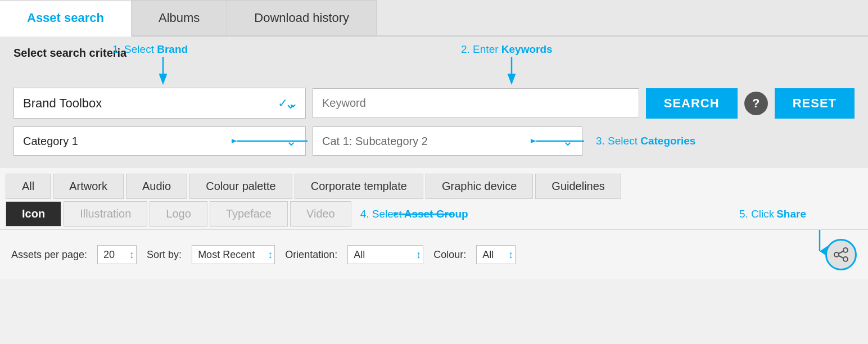  I want to click on sort-by-label: Sort by:, so click(164, 255).